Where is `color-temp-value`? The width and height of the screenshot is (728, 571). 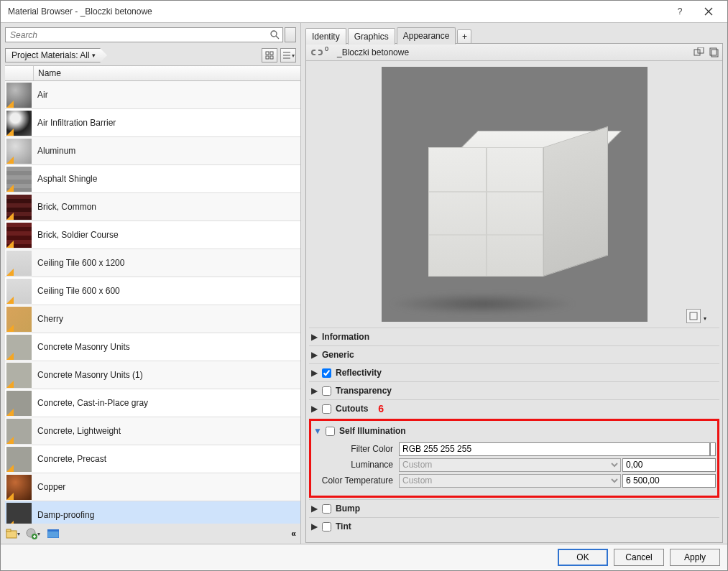
color-temp-value is located at coordinates (669, 481).